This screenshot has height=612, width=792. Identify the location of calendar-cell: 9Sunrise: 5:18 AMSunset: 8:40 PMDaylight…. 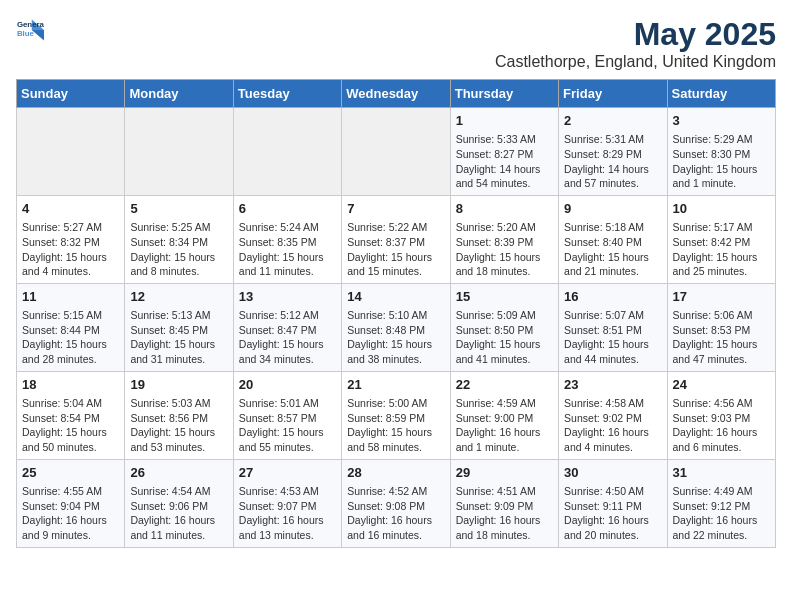
(613, 239).